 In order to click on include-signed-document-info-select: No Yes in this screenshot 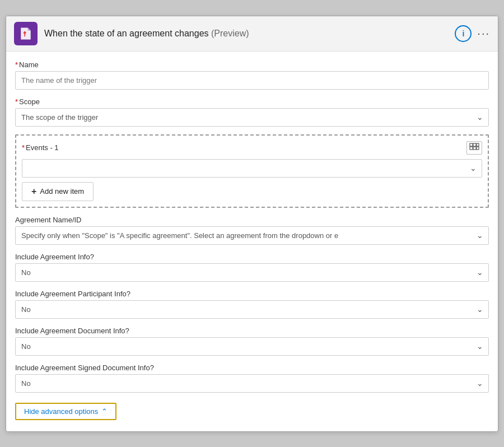, I will do `click(252, 383)`.